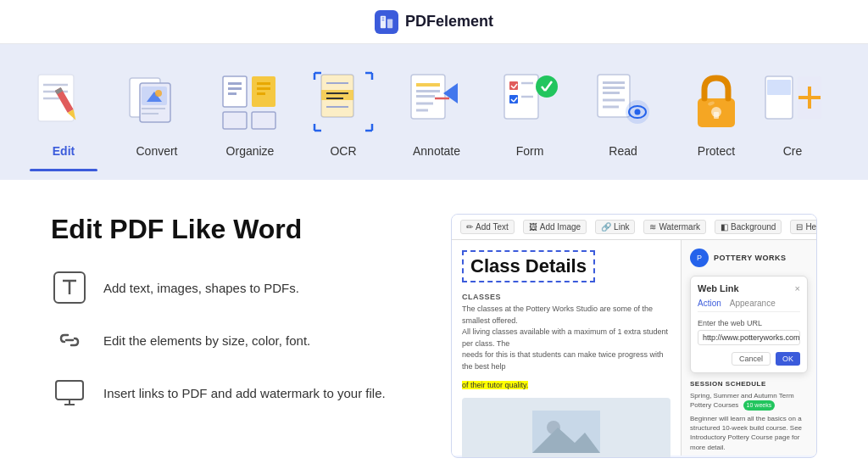 This screenshot has height=475, width=868. Describe the element at coordinates (64, 112) in the screenshot. I see `toolbar-item-edit: Edit` at that location.